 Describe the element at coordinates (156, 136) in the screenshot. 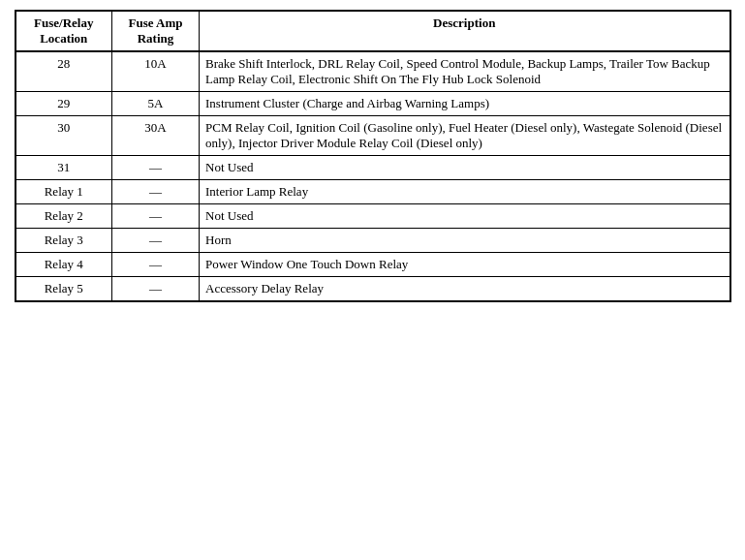

I see `cell-rating: 30A` at that location.